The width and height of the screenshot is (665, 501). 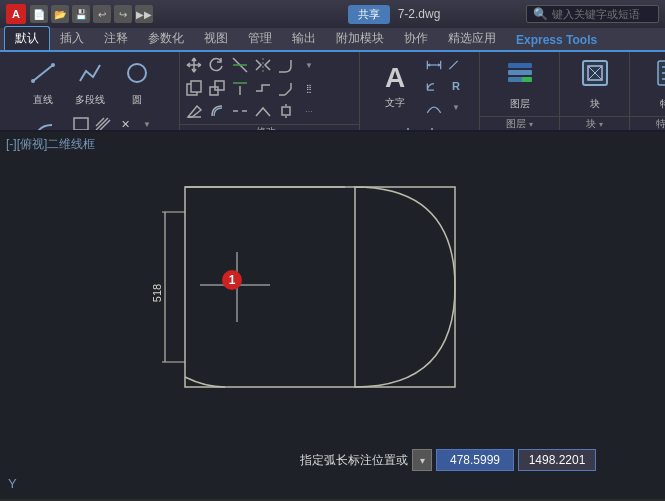 I want to click on tab-default: 默认, so click(x=27, y=38).